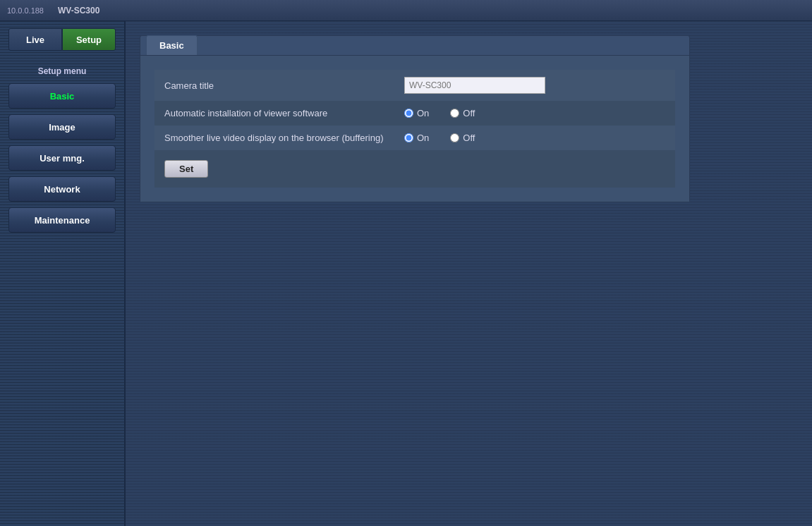  I want to click on smoother-label: Smoother live video display on the brows…, so click(274, 138).